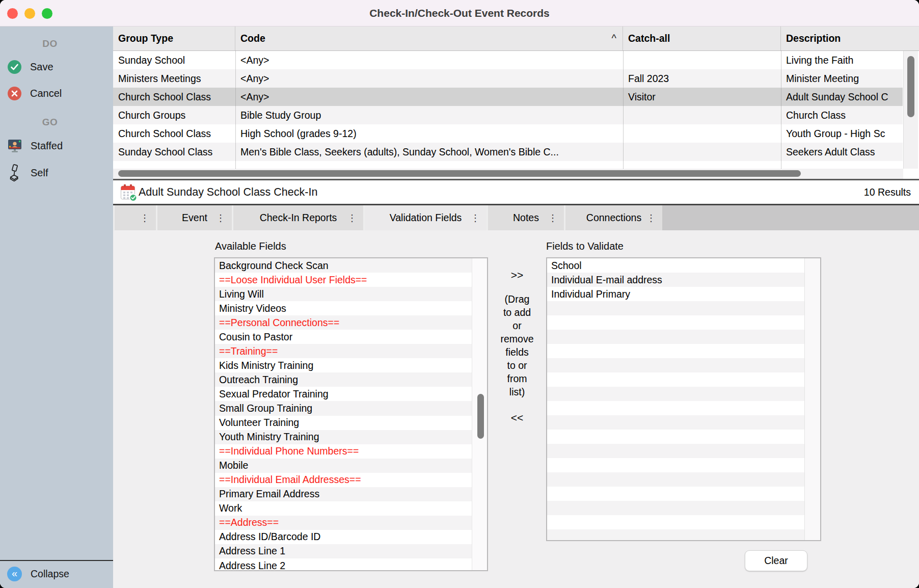  I want to click on available-field-item: ==Training==, so click(343, 351).